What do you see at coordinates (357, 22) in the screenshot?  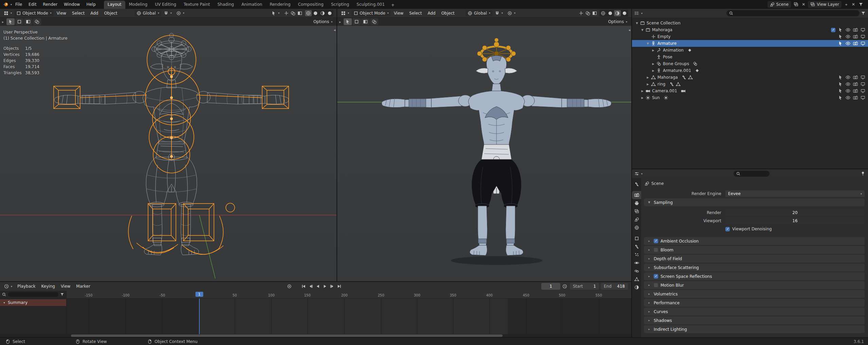 I see `select-extend-button` at bounding box center [357, 22].